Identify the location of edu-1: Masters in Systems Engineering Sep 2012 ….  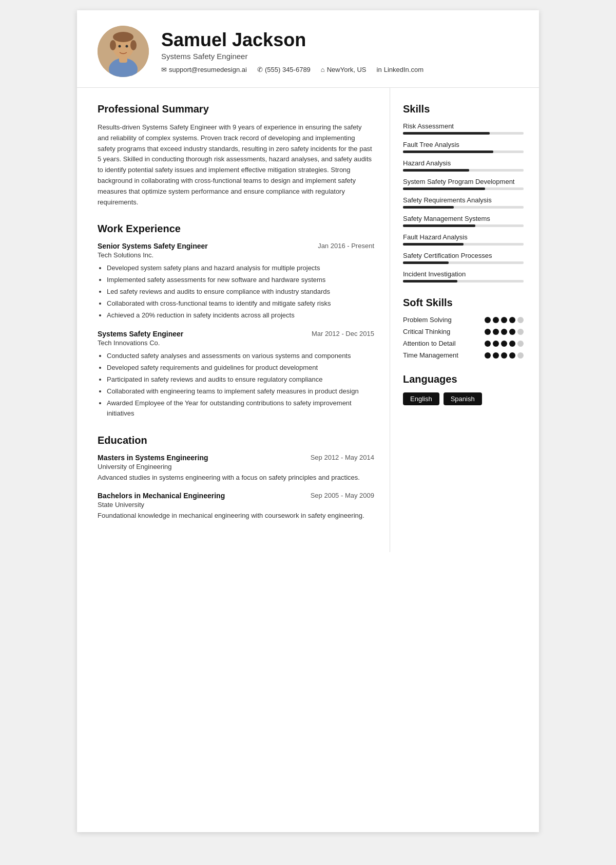
(236, 468).